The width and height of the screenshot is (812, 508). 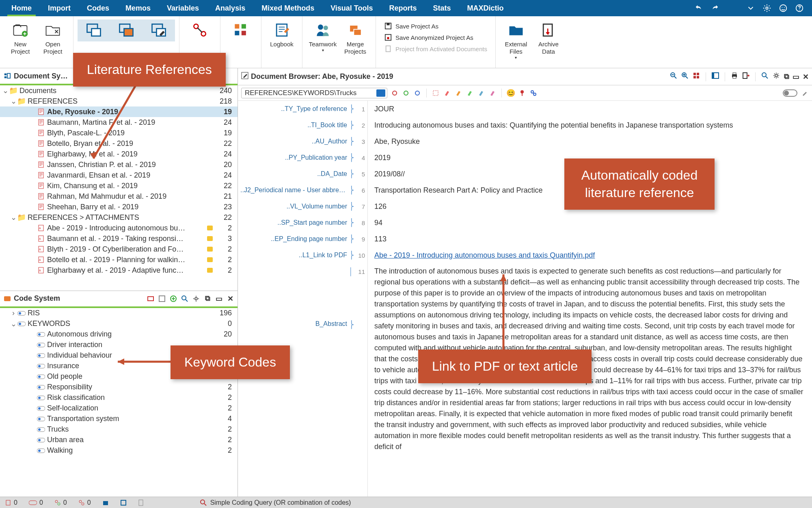 What do you see at coordinates (20, 38) in the screenshot?
I see `new-project-button: New Project` at bounding box center [20, 38].